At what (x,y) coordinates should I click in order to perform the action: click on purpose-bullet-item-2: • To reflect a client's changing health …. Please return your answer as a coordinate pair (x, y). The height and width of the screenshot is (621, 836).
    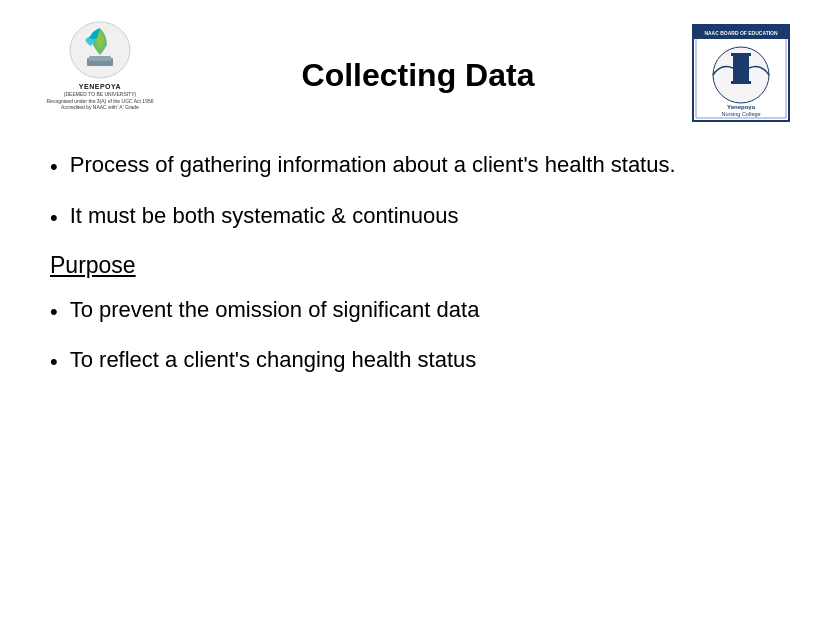
    Looking at the image, I should click on (418, 362).